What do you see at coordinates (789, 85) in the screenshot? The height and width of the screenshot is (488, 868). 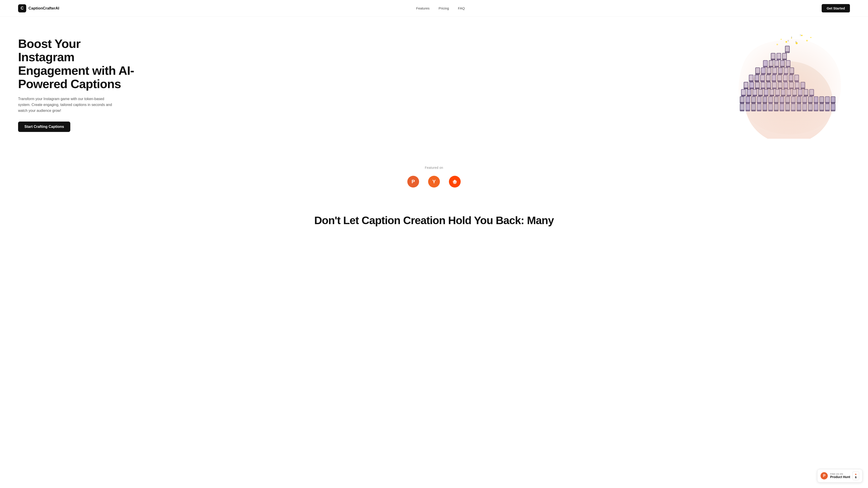 I see `hero-image: 0 1 0 1` at bounding box center [789, 85].